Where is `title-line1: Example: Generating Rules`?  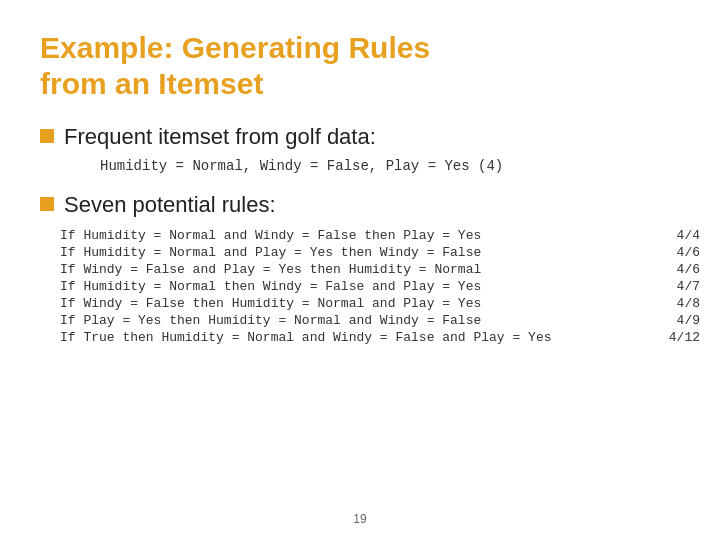
title-line1: Example: Generating Rules is located at coordinates (235, 48).